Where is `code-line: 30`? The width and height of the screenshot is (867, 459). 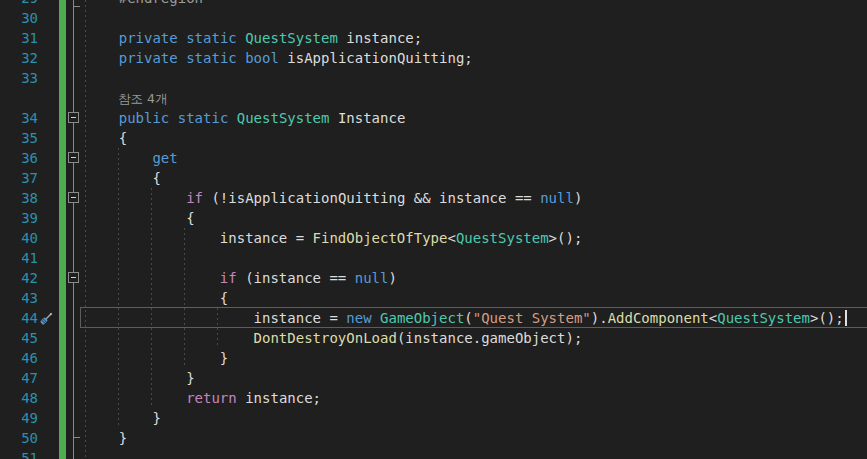
code-line: 30 is located at coordinates (434, 18).